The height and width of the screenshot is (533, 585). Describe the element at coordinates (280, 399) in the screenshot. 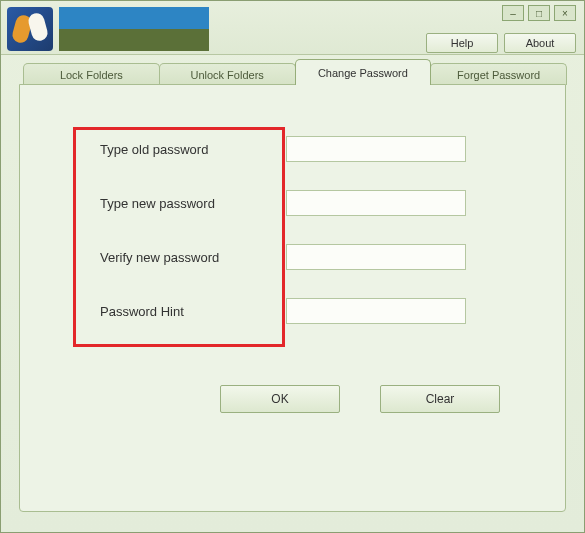

I see `ok-button: OK` at that location.